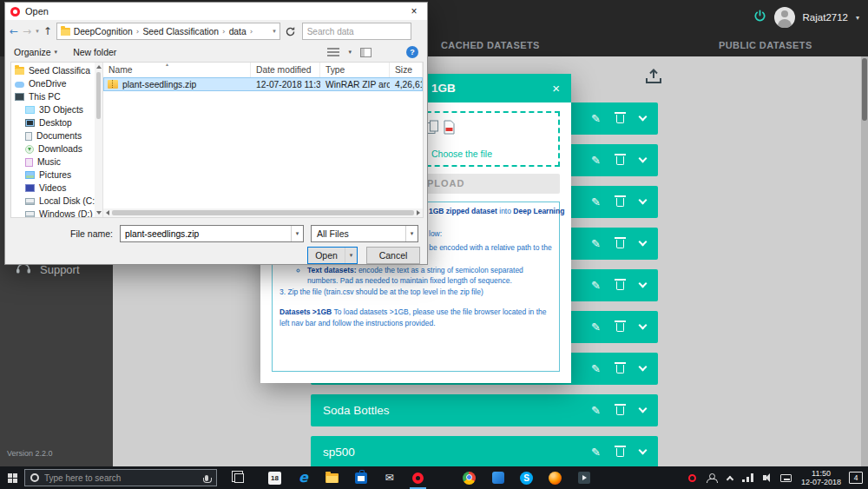 Image resolution: width=868 pixels, height=489 pixels. What do you see at coordinates (357, 31) in the screenshot?
I see `dialog-search-input` at bounding box center [357, 31].